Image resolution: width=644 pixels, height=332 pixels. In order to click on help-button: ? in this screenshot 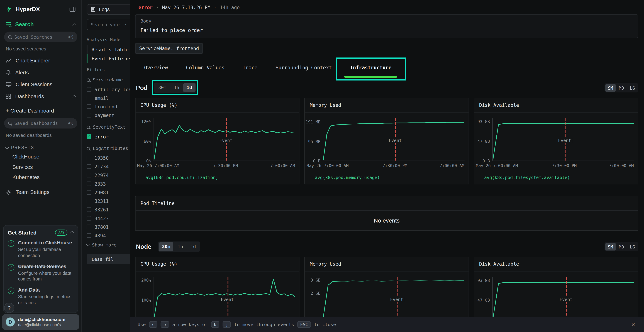, I will do `click(9, 308)`.